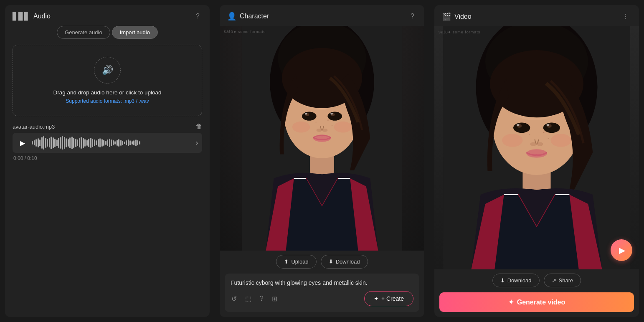  Describe the element at coordinates (107, 101) in the screenshot. I see `upload-sub-text: Supported audio formats: .mp3 / .wav` at that location.